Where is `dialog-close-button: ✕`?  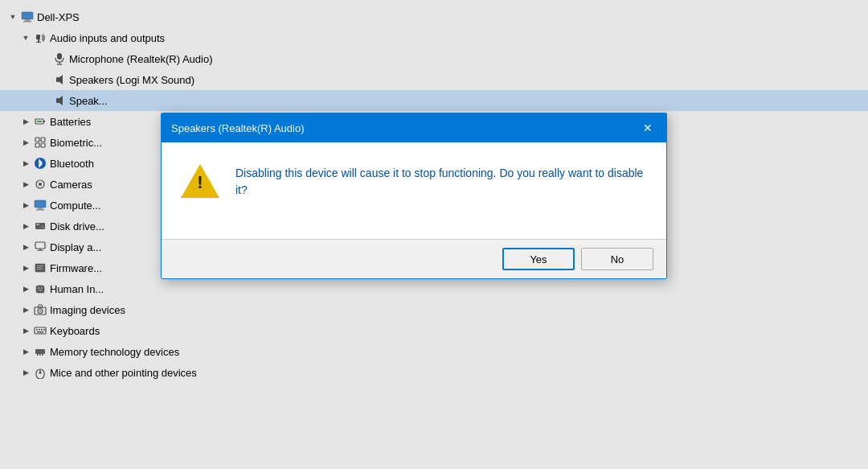
dialog-close-button: ✕ is located at coordinates (648, 128).